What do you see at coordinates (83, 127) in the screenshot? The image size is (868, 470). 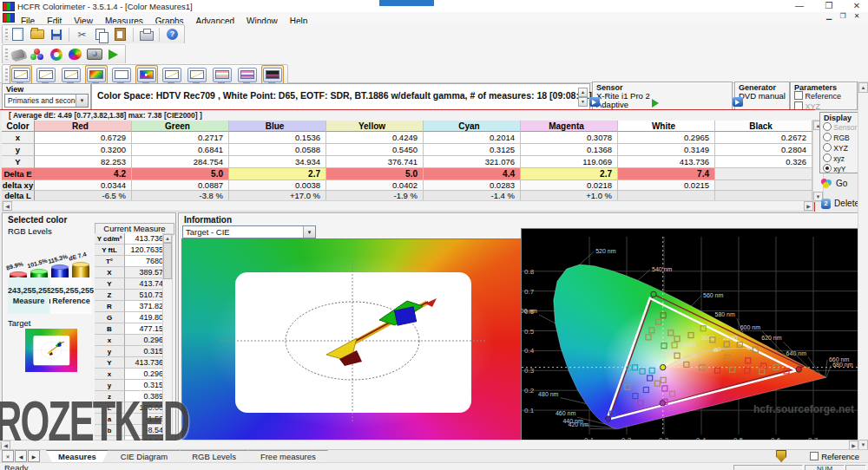 I see `column-header-red: Red` at bounding box center [83, 127].